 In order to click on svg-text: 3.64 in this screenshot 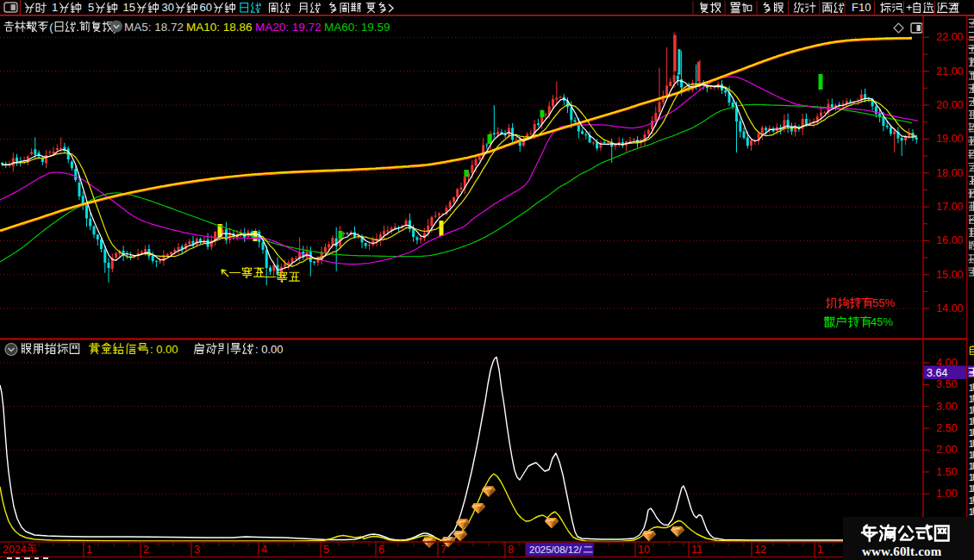, I will do `click(937, 373)`.